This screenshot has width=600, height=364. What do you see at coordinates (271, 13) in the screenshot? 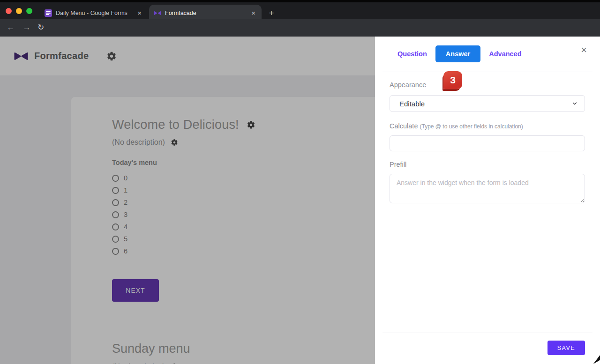
I see `new-tab-button: +` at bounding box center [271, 13].